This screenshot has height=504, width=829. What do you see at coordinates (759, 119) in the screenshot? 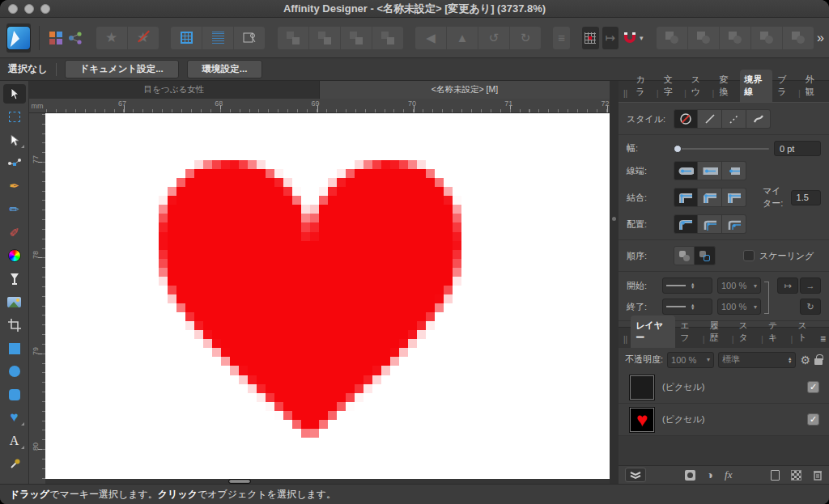
I see `stroke-style-brush-button` at bounding box center [759, 119].